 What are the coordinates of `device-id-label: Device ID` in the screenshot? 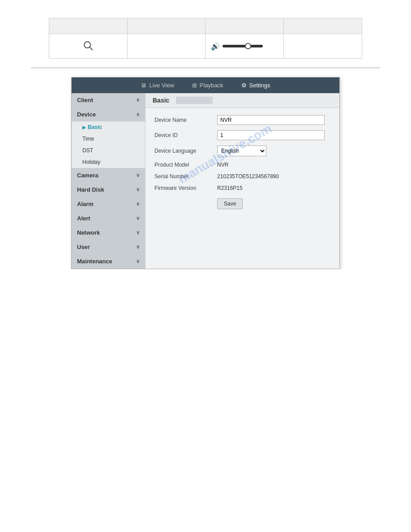 It's located at (186, 135).